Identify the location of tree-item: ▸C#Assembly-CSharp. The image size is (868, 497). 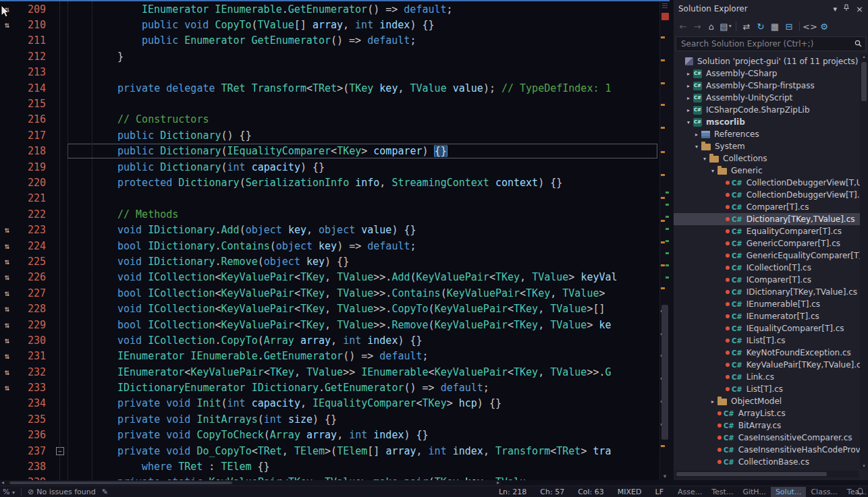
(771, 74).